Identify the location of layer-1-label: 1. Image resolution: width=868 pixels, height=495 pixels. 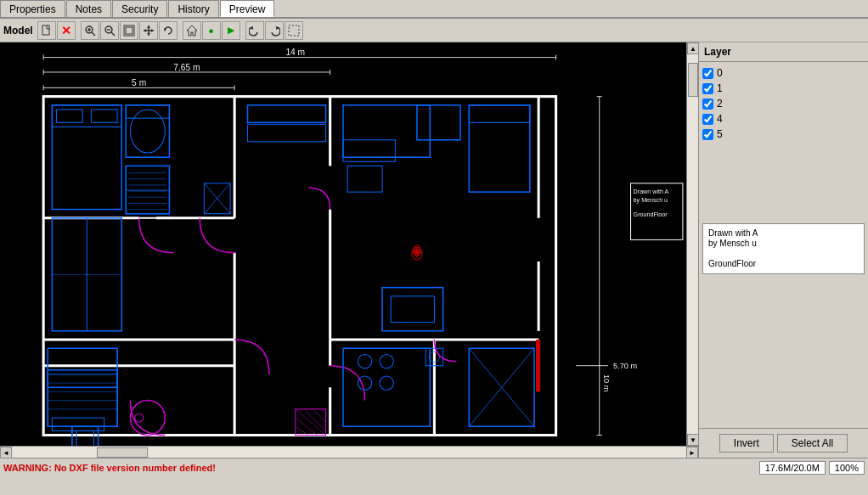
(720, 88).